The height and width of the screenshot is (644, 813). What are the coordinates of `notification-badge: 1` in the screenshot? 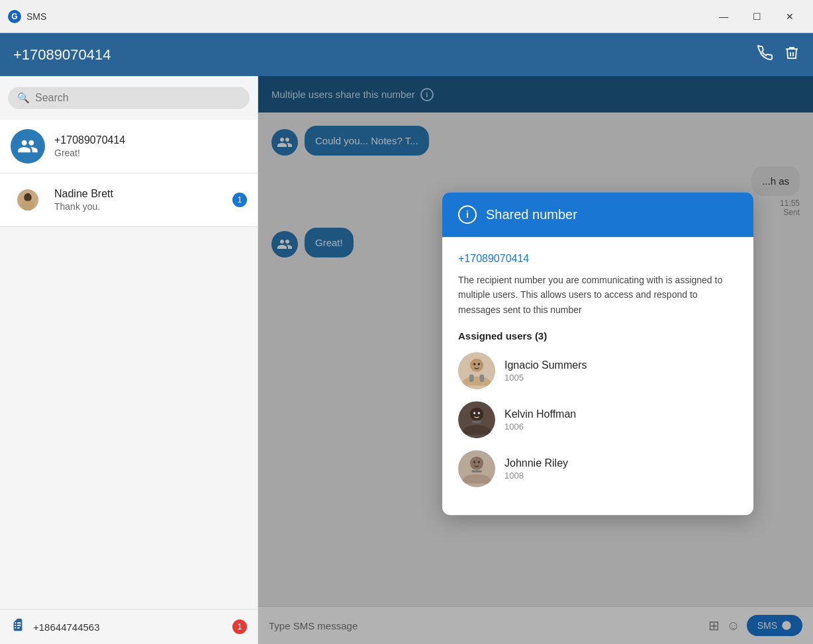 It's located at (240, 627).